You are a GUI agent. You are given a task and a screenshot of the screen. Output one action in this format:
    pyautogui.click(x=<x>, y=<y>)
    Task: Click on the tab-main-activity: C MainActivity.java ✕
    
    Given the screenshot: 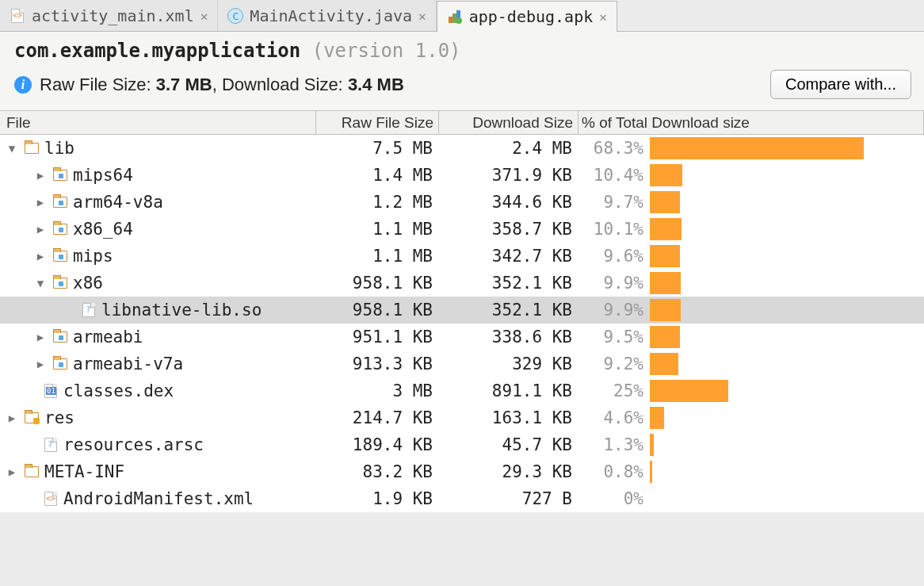 What is the action you would take?
    pyautogui.click(x=326, y=16)
    